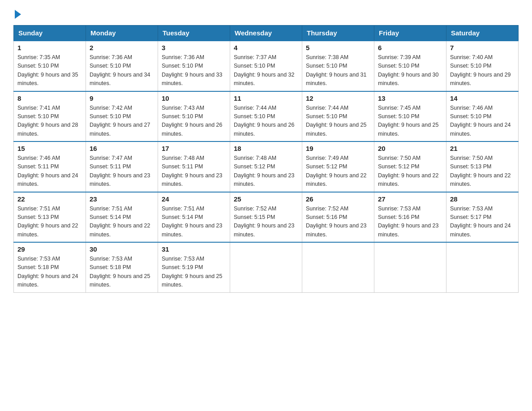 This screenshot has width=532, height=411. I want to click on day-number: 21, so click(482, 149).